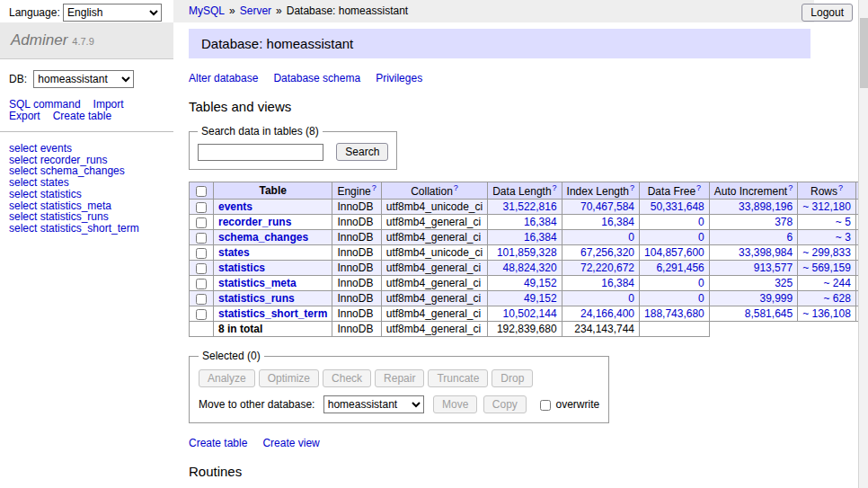 This screenshot has height=488, width=868. Describe the element at coordinates (753, 207) in the screenshot. I see `cell-auto-increment: 33,898,196` at that location.